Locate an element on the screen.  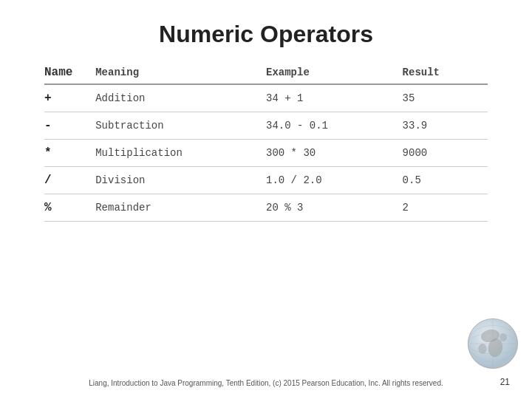
cell-example: 1.0 / 2.0 is located at coordinates (334, 180).